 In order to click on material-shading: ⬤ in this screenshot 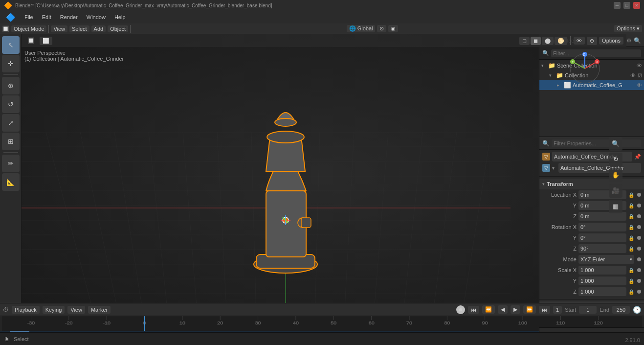, I will do `click(548, 41)`.